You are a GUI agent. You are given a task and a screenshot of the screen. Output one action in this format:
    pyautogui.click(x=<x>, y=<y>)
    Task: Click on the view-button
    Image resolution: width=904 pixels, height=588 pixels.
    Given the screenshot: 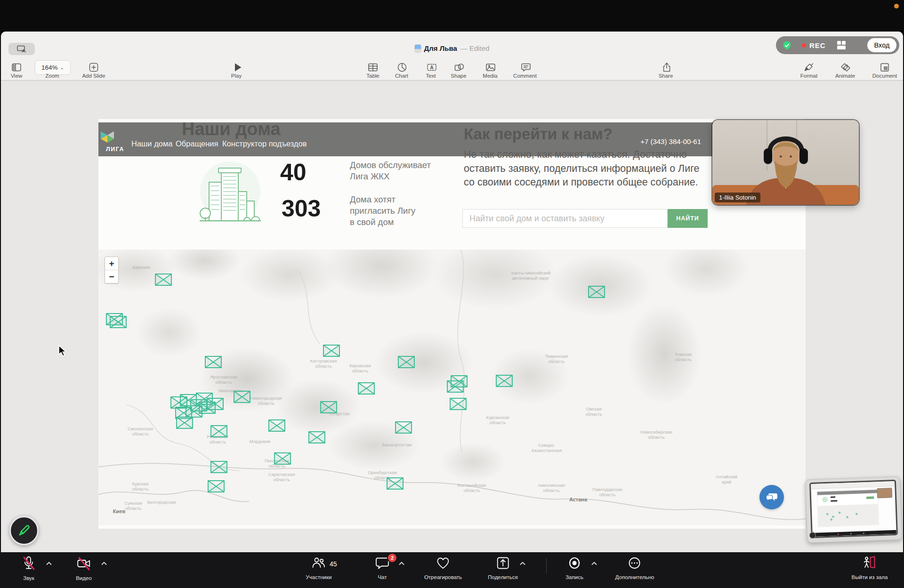 What is the action you would take?
    pyautogui.click(x=16, y=67)
    